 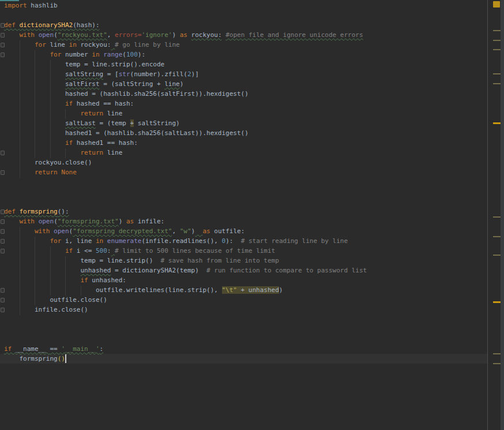 I want to click on code-token: outfile.close(), so click(x=78, y=300).